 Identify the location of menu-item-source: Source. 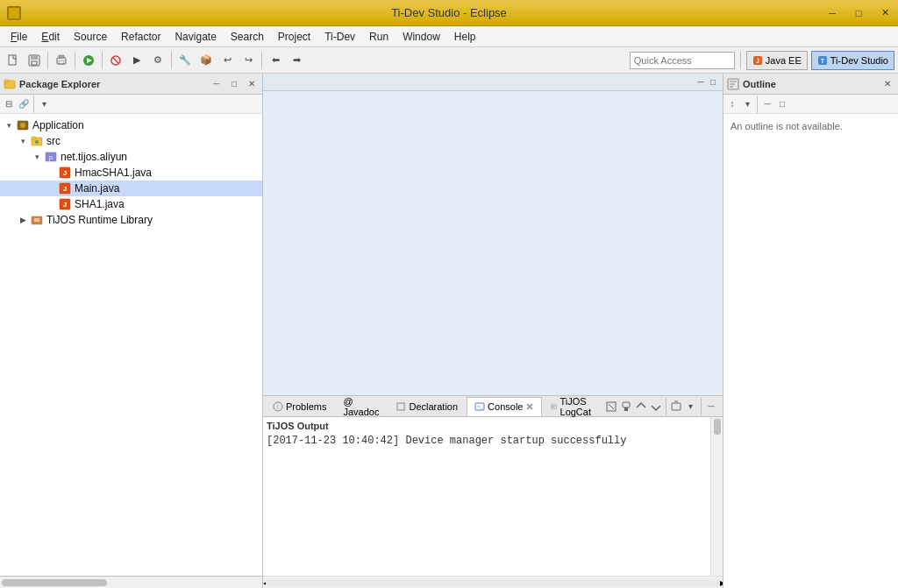
(90, 37).